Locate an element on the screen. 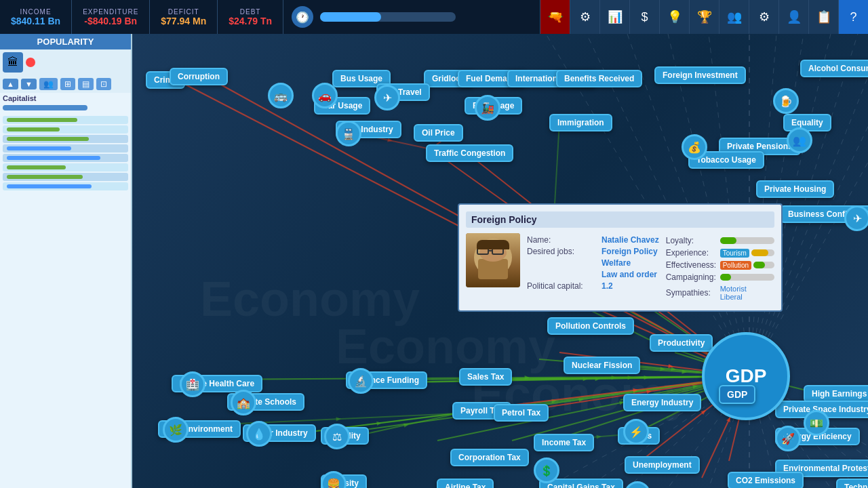 The height and width of the screenshot is (488, 868). benefits-received-node: Benefits Received is located at coordinates (599, 79).